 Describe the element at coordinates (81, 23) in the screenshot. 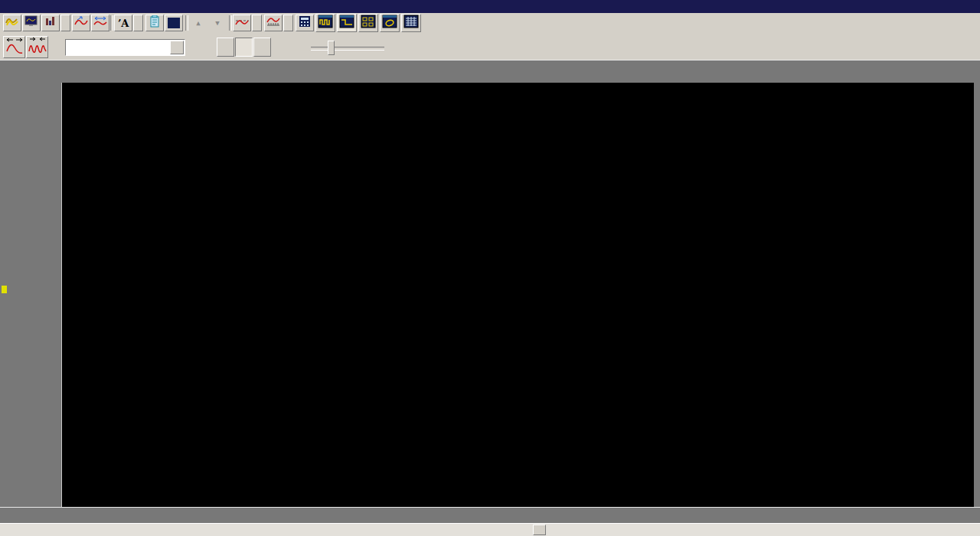

I see `wave-zoom-icon` at that location.